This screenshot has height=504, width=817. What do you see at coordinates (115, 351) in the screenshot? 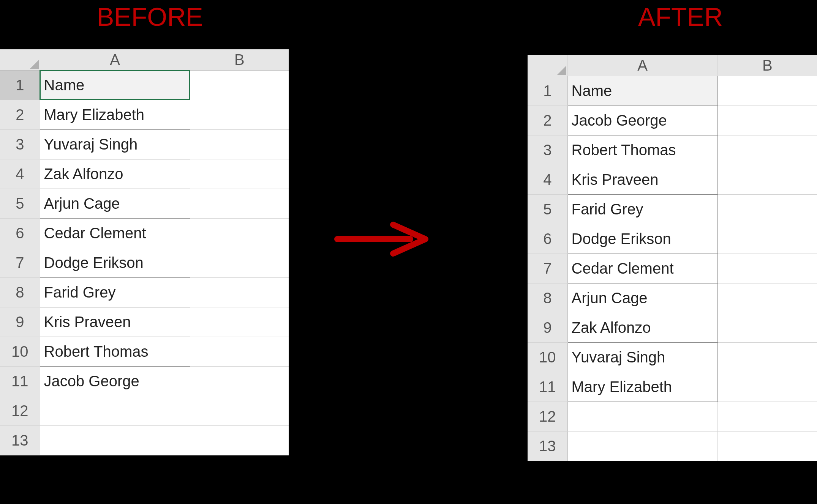
I see `cell-A10: Robert Thomas` at bounding box center [115, 351].